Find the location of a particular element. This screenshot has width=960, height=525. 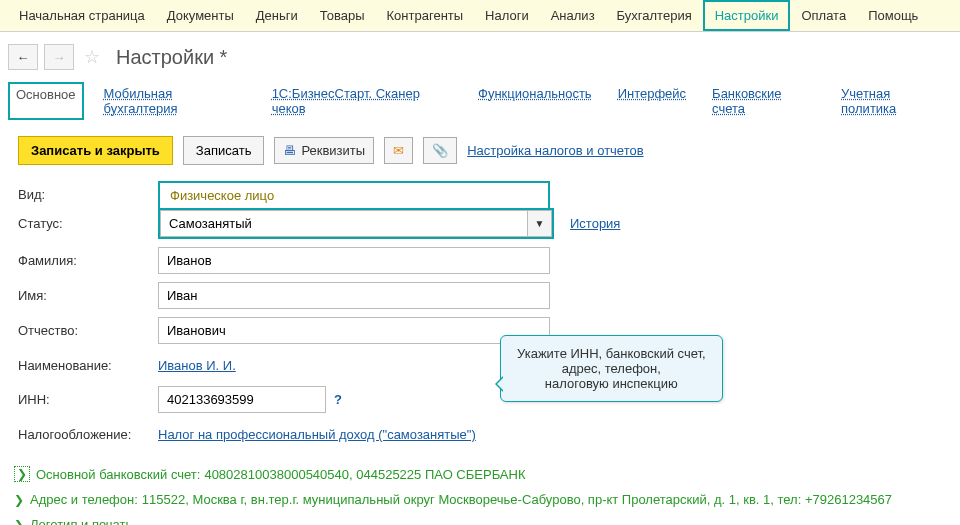

save-button: Записать is located at coordinates (224, 150).